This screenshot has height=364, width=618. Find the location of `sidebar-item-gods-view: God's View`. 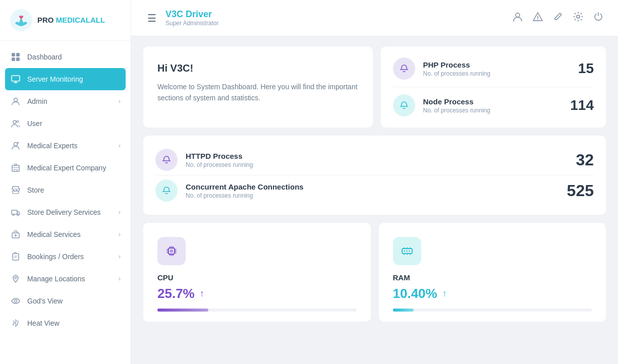

sidebar-item-gods-view: God's View is located at coordinates (66, 301).